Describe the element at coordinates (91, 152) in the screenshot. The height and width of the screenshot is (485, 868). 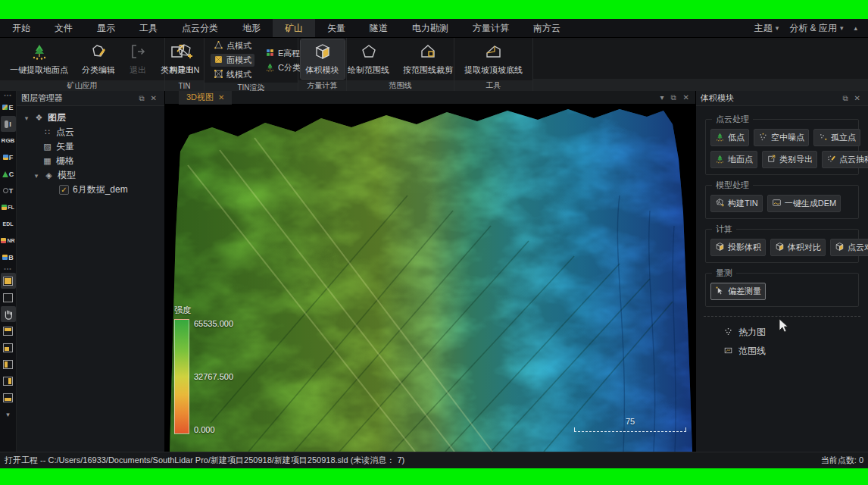
I see `layer-tree: ▾ ❖ 图层 ∷ 点云 ▨ 矢量 ▦ 栅格 ▾ ◈ 模型 ✓` at that location.